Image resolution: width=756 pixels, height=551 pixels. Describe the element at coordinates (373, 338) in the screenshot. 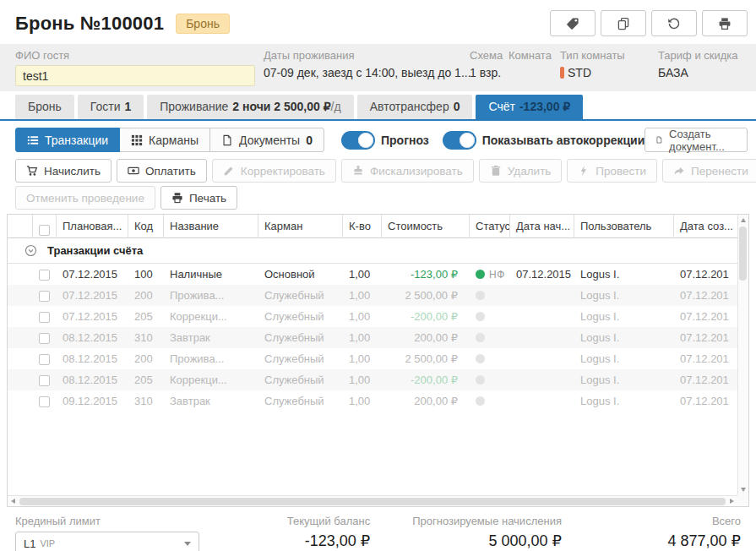

I see `table-row: 08.12.2015 310 Завтрак Служебный 1,00 20…` at that location.